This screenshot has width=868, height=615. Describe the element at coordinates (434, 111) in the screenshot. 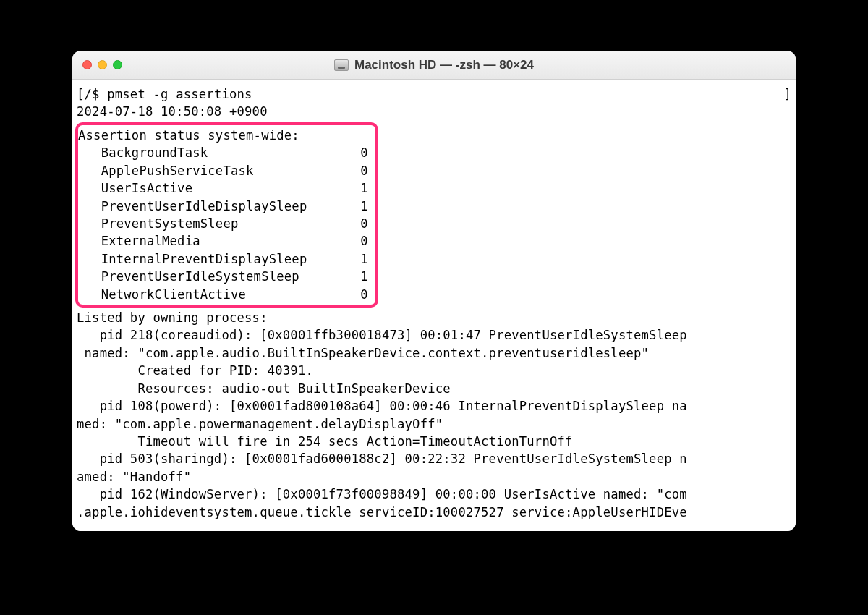

I see `timestamp-line: 2024-07-18 10:50:08 +0900` at that location.